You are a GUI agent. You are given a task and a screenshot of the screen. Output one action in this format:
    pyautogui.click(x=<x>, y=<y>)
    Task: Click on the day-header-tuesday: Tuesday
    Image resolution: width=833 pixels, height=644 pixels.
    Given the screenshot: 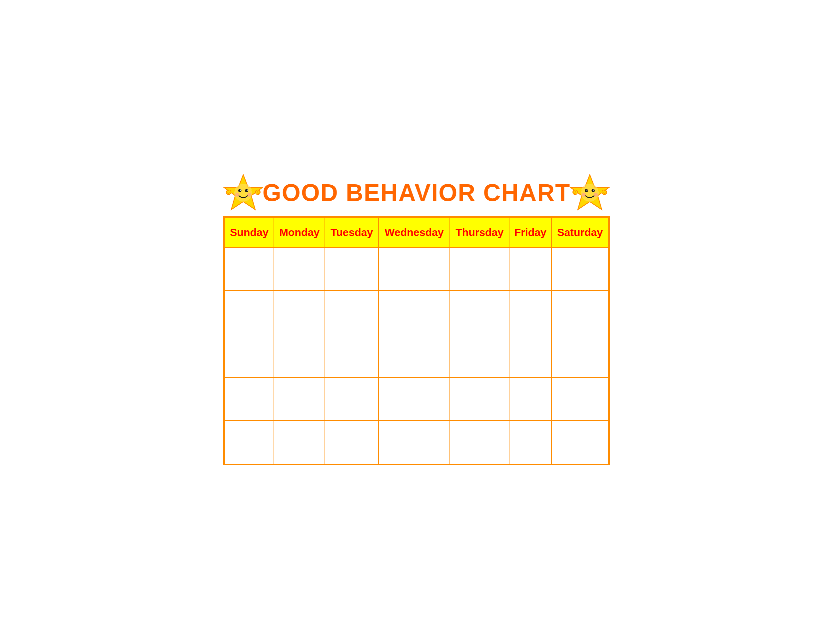 What is the action you would take?
    pyautogui.click(x=352, y=233)
    